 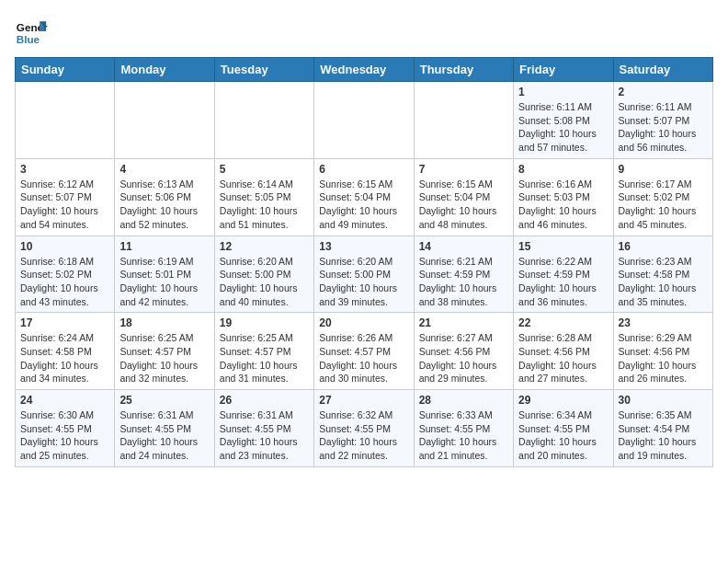 I want to click on calendar-cell: 18Sunrise: 6:25 AMSunset: 4:57 PMDayligh…, so click(x=165, y=351).